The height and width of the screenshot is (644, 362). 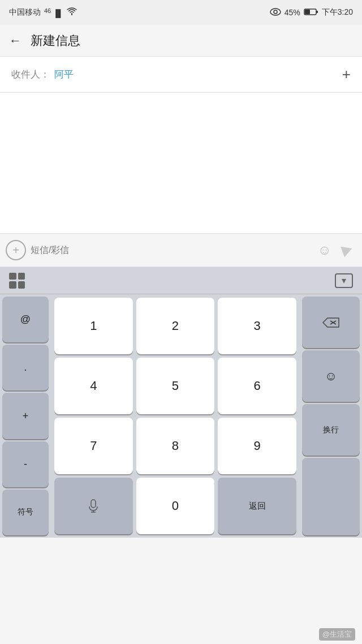 I want to click on recipient-row: 收件人： 阿平 +, so click(x=181, y=75).